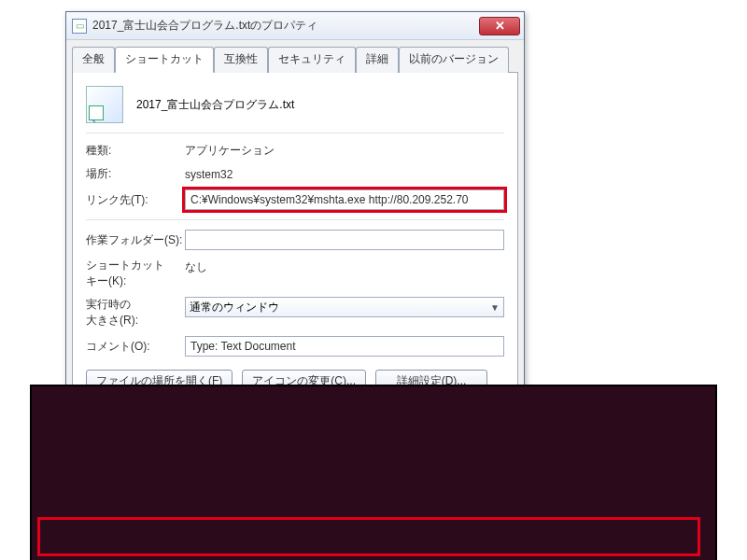 The image size is (747, 560). What do you see at coordinates (135, 174) in the screenshot?
I see `location-label: 場所:` at bounding box center [135, 174].